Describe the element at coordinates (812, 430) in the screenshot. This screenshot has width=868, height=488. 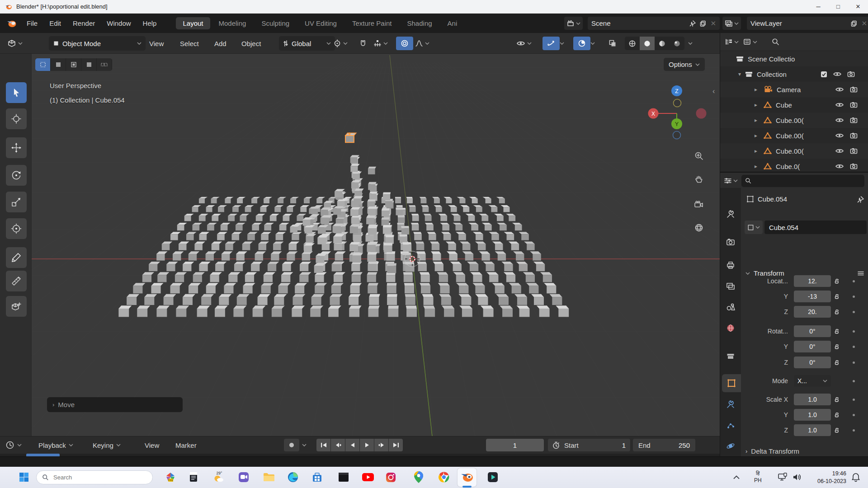
I see `scale-z-field: 1.0` at that location.